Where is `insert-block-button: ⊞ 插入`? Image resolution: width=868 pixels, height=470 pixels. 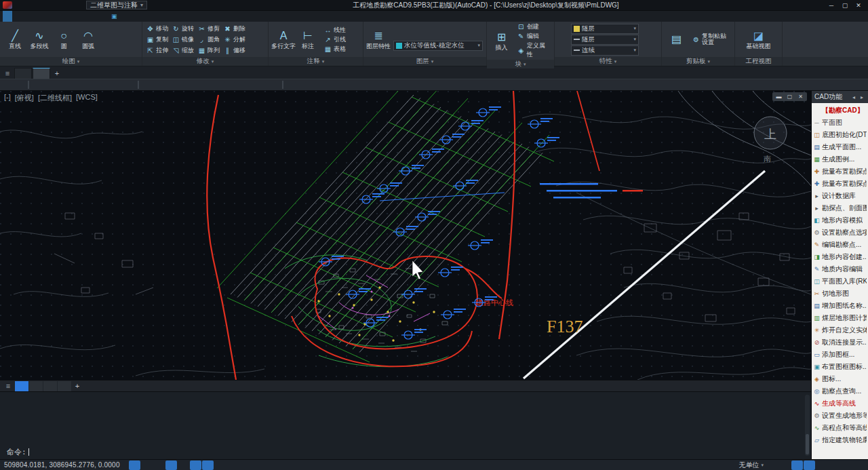 insert-block-button: ⊞ 插入 is located at coordinates (502, 41).